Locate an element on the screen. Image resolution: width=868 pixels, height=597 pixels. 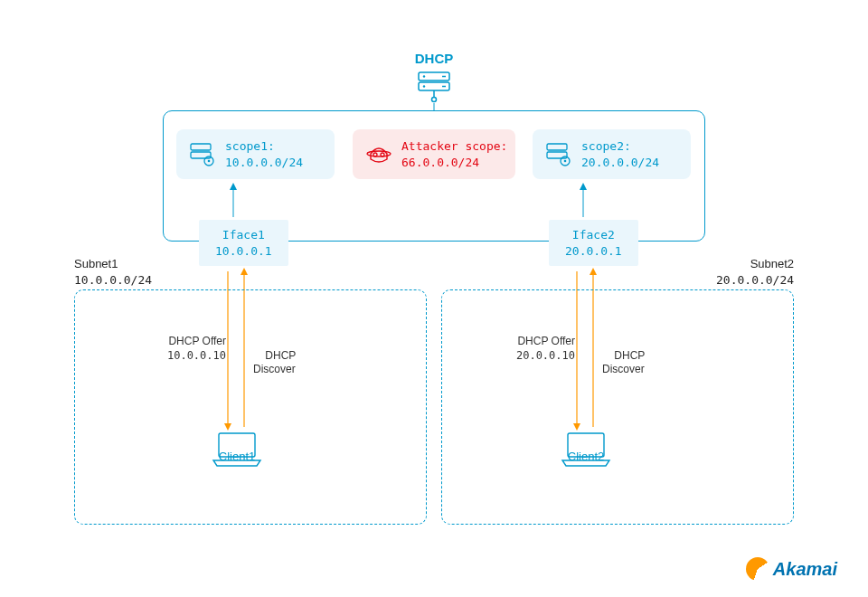
client2-label: Client2 is located at coordinates (586, 456).